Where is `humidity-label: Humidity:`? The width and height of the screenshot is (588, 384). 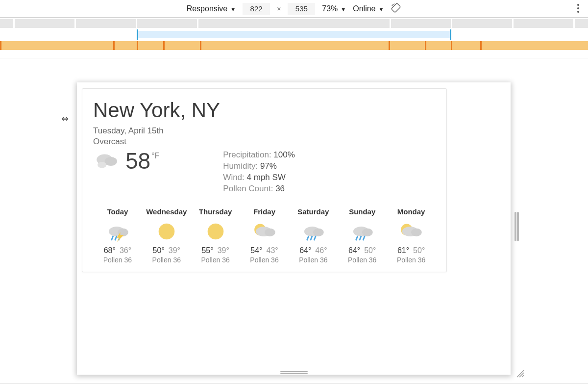 humidity-label: Humidity: is located at coordinates (240, 166).